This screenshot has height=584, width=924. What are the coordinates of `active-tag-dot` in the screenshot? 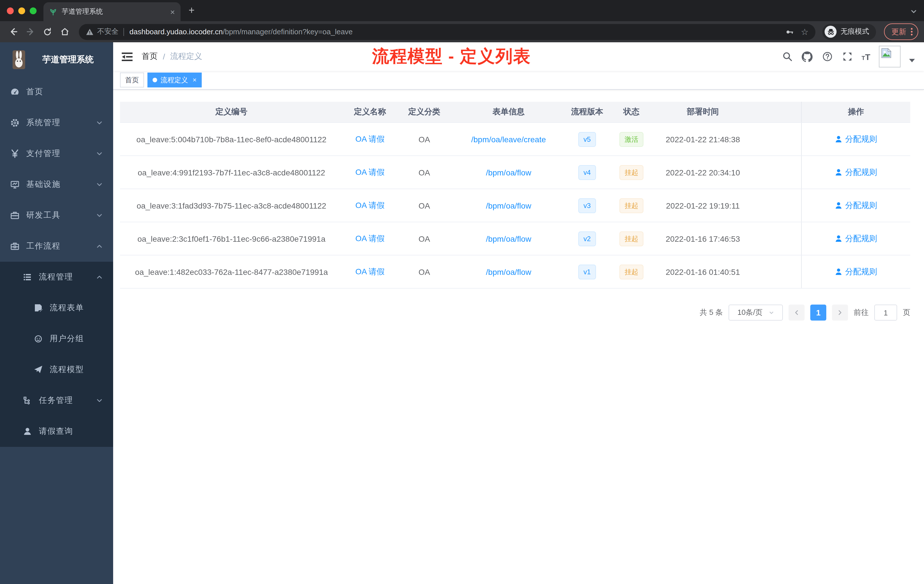 It's located at (155, 80).